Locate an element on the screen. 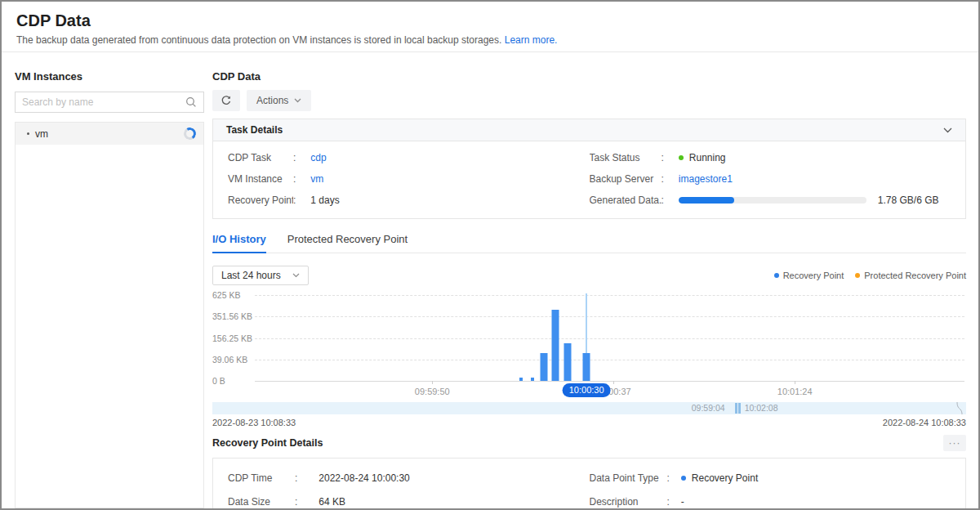 This screenshot has height=510, width=980. actions-button: Actions is located at coordinates (279, 101).